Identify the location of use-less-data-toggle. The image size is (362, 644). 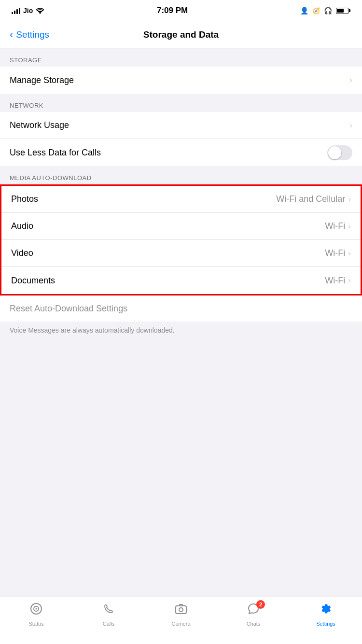
(340, 153).